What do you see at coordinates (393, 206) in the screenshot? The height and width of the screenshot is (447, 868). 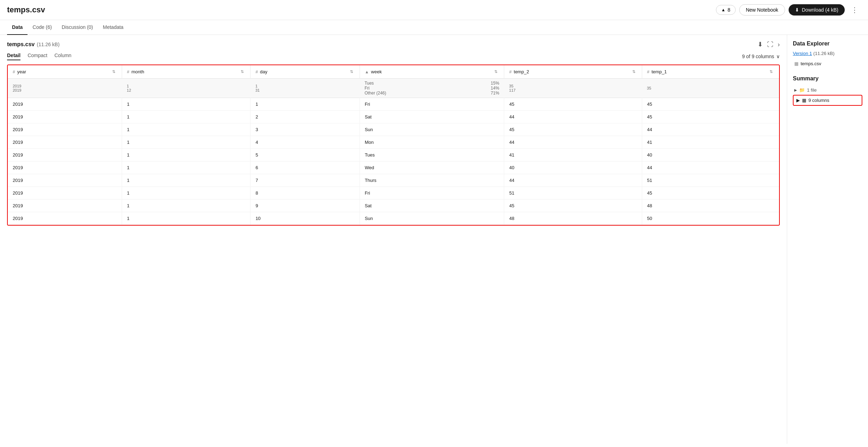 I see `table-row: 2019 1 9 Sat 45 48` at bounding box center [393, 206].